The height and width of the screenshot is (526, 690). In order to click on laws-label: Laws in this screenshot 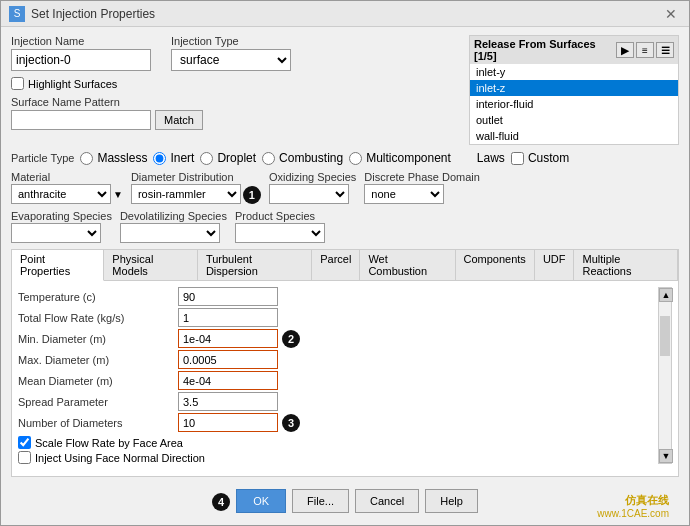, I will do `click(491, 158)`.